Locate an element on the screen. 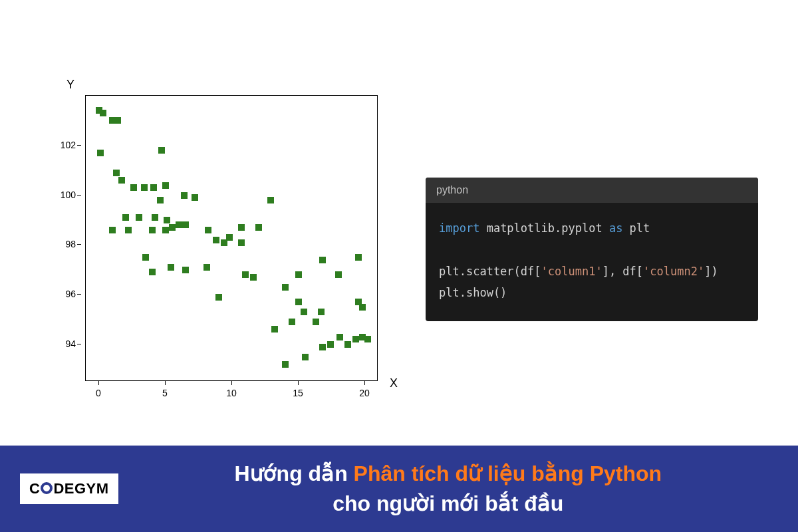 This screenshot has width=798, height=532. y-axis-label: Y is located at coordinates (70, 85).